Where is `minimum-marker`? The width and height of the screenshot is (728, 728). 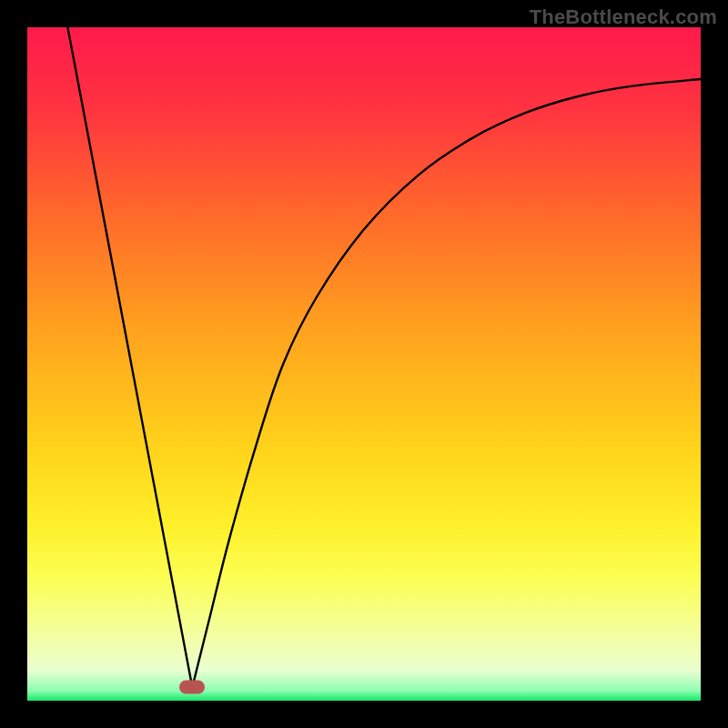
minimum-marker is located at coordinates (192, 688).